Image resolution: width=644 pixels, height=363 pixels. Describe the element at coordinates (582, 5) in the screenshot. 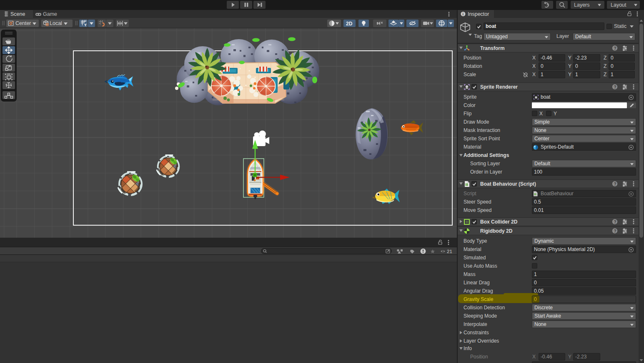

I see `svg-text: Layers` at that location.